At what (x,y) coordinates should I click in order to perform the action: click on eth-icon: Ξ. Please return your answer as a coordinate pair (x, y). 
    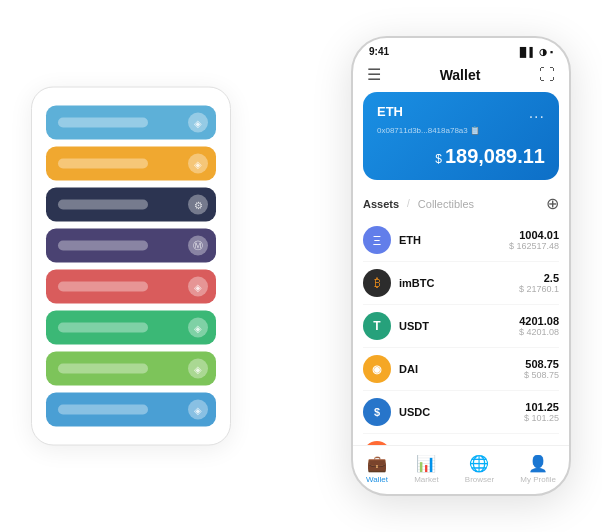
    Looking at the image, I should click on (377, 240).